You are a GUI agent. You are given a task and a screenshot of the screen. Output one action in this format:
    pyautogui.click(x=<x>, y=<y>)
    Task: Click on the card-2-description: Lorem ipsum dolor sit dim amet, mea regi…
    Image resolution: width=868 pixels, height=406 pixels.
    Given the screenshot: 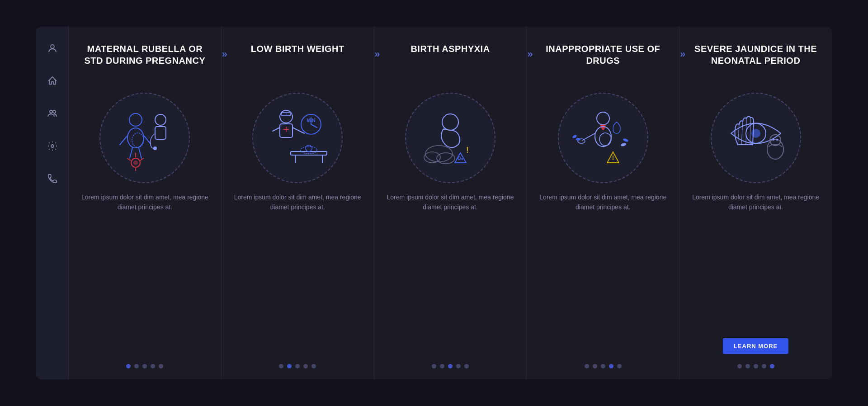 What is the action you would take?
    pyautogui.click(x=297, y=274)
    